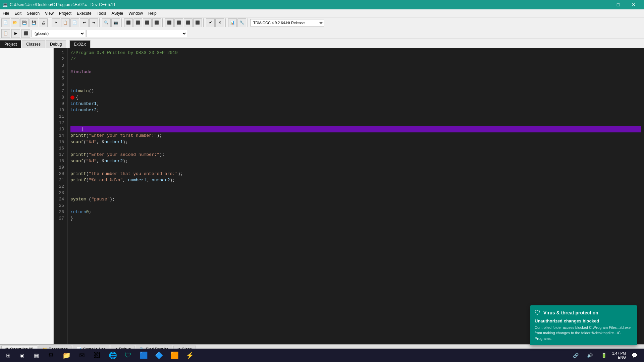 This screenshot has height=362, width=644. What do you see at coordinates (6, 34) in the screenshot?
I see `tb2-btn1: 📋` at bounding box center [6, 34].